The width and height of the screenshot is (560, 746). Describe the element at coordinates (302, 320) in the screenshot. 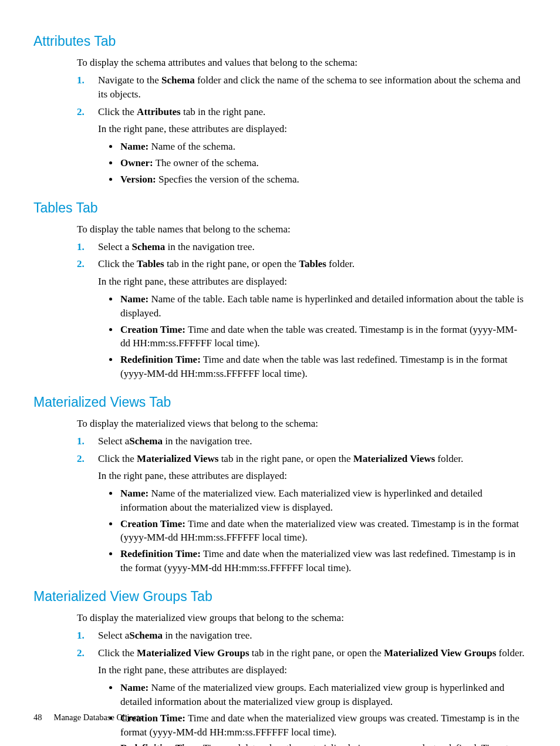

I see `list-item: 2.Click the Tables tab in the right pane…` at that location.